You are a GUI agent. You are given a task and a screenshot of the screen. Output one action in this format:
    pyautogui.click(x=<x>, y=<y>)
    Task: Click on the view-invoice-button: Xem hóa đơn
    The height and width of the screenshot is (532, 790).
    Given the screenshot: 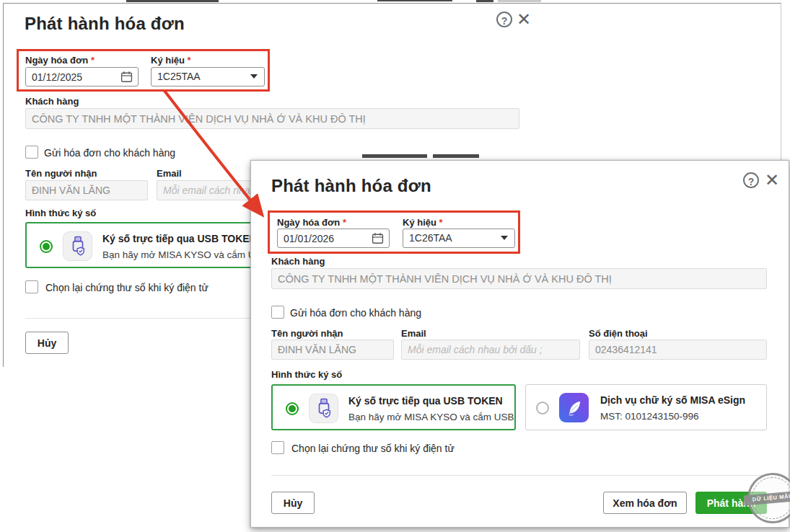 What is the action you would take?
    pyautogui.click(x=645, y=503)
    